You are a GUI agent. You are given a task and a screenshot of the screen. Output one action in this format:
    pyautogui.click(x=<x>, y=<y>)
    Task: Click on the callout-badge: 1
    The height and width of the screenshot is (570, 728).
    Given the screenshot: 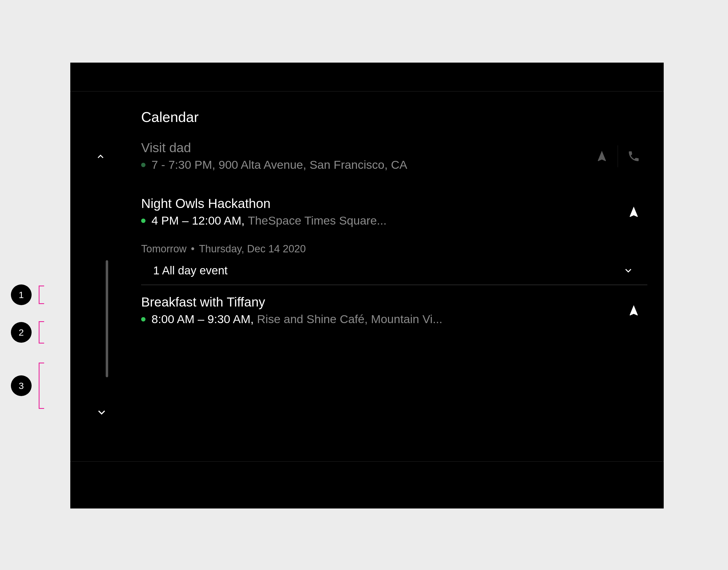 What is the action you would take?
    pyautogui.click(x=21, y=295)
    